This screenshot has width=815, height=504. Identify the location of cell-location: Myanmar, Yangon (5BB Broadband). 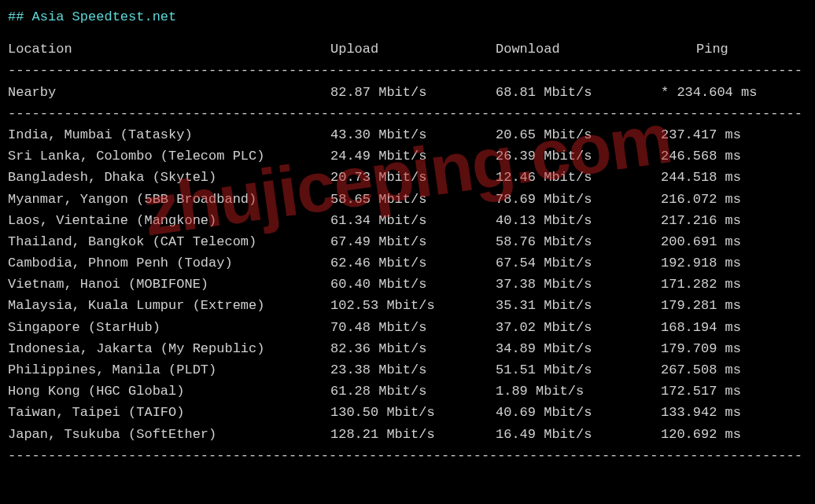
(169, 200).